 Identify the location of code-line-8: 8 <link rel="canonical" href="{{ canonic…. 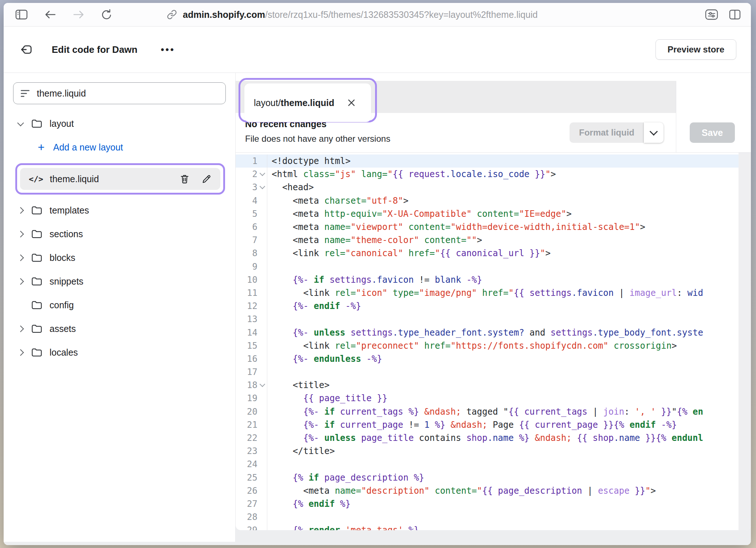
(493, 253).